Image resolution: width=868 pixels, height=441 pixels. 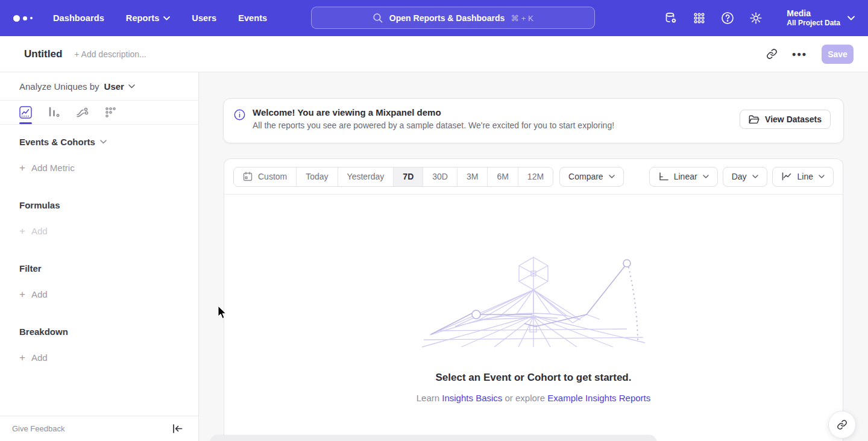 What do you see at coordinates (533, 302) in the screenshot?
I see `empty-state-illustration` at bounding box center [533, 302].